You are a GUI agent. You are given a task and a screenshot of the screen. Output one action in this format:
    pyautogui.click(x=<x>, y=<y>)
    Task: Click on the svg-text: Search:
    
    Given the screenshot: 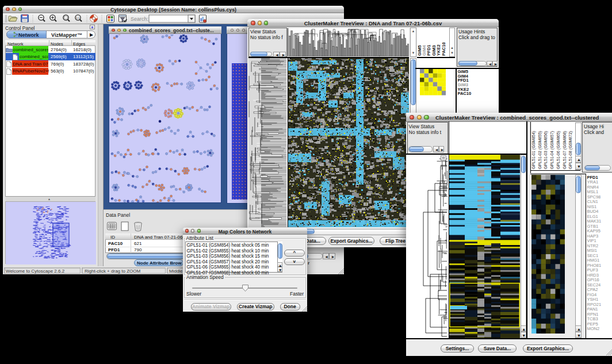 What is the action you would take?
    pyautogui.click(x=139, y=18)
    